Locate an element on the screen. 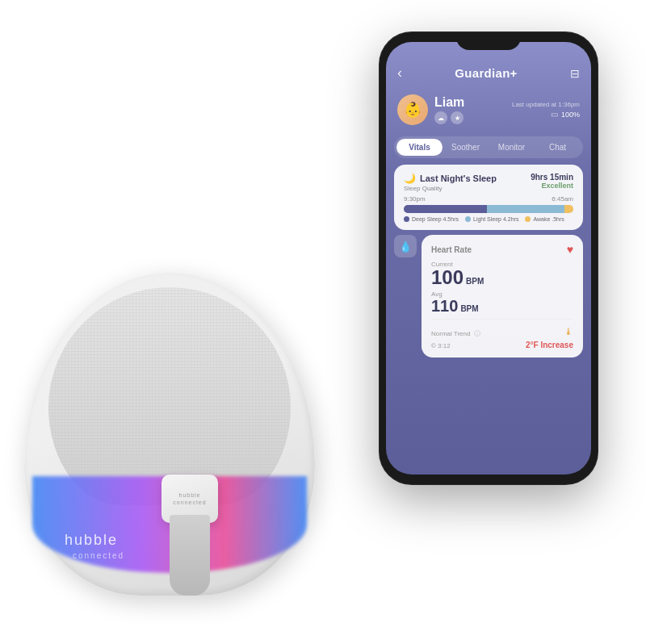 The width and height of the screenshot is (646, 644). sleep-duration: 9hrs 15min is located at coordinates (552, 178).